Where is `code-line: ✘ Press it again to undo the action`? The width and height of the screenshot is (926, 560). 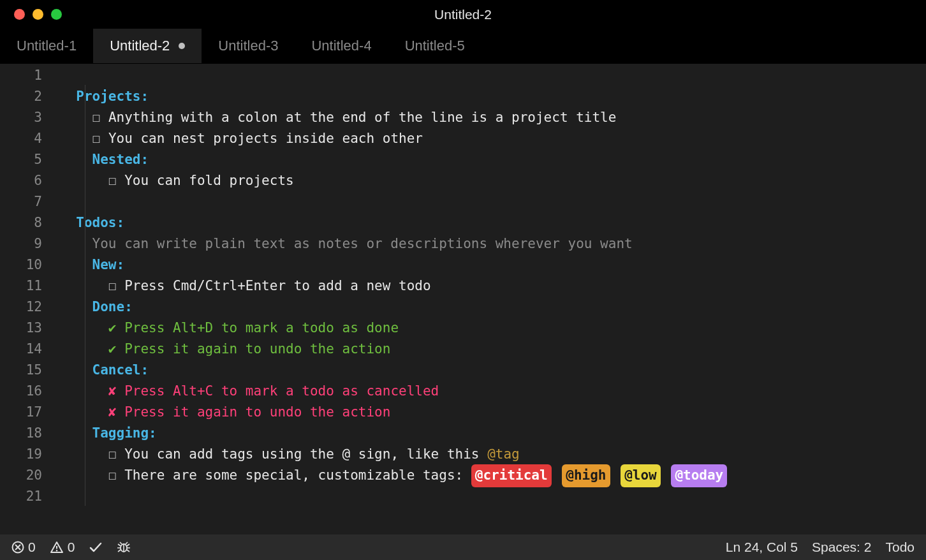
code-line: ✘ Press it again to undo the action is located at coordinates (493, 412).